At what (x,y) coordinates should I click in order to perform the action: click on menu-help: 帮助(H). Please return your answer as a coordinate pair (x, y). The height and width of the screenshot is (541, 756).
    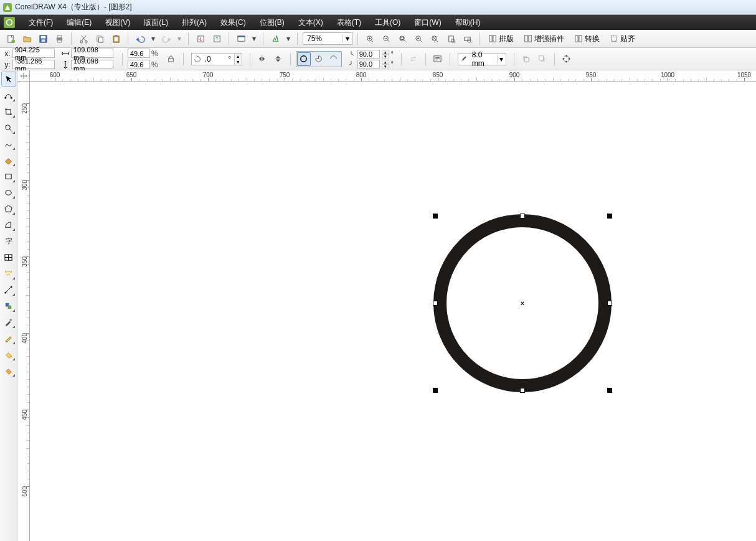
    Looking at the image, I should click on (468, 22).